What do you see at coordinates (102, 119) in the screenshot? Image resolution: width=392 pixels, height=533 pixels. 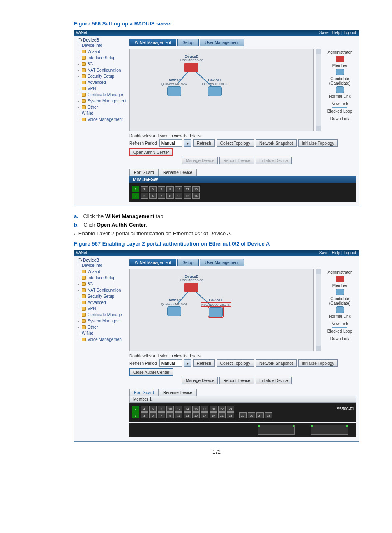 I see `nav-voice: Voice Management` at bounding box center [102, 119].